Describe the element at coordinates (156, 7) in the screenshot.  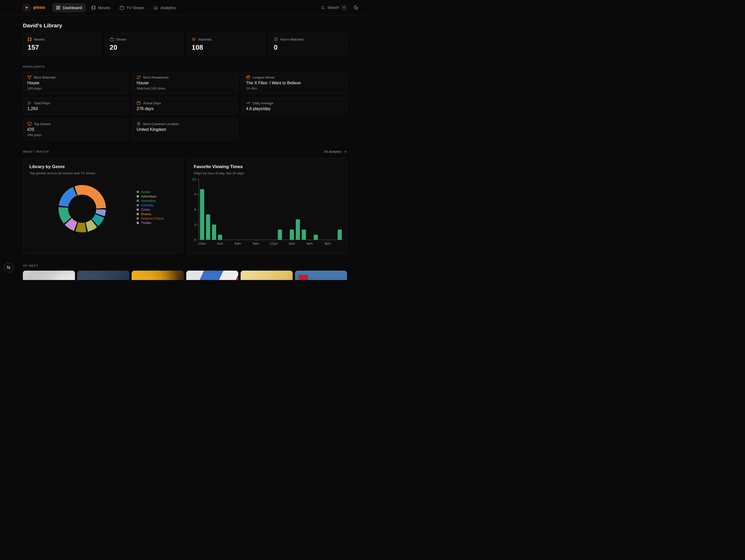
I see `chart-column-icon` at that location.